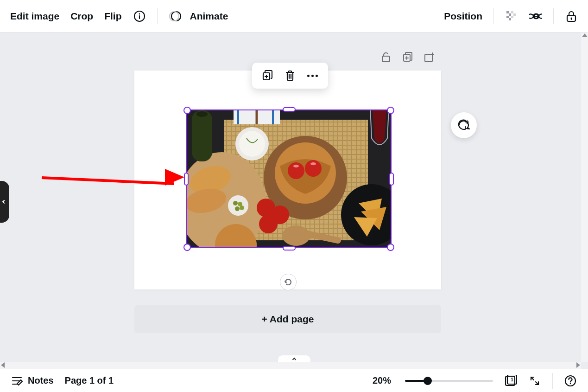  I want to click on resize-handle-bottom-left, so click(187, 247).